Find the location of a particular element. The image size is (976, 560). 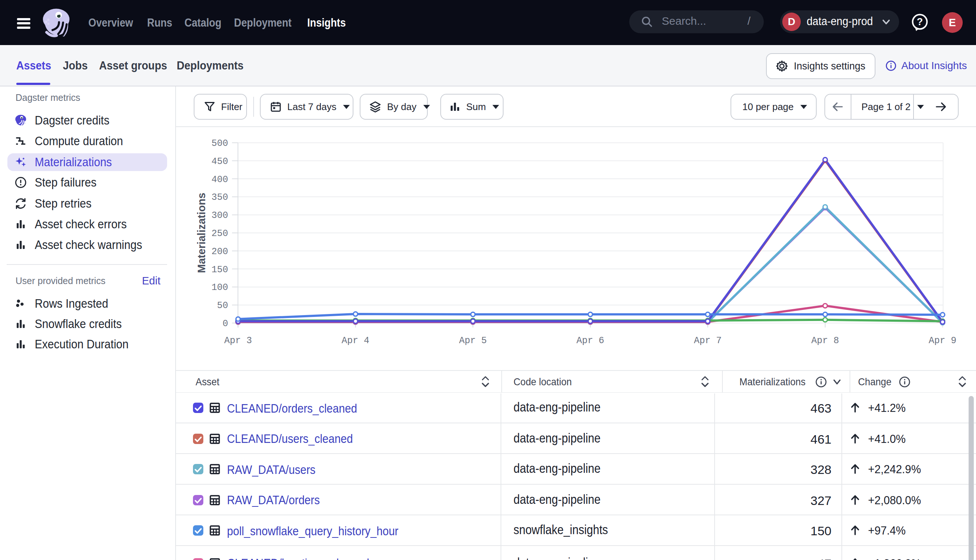

svg-text: Apr 5 is located at coordinates (473, 341).